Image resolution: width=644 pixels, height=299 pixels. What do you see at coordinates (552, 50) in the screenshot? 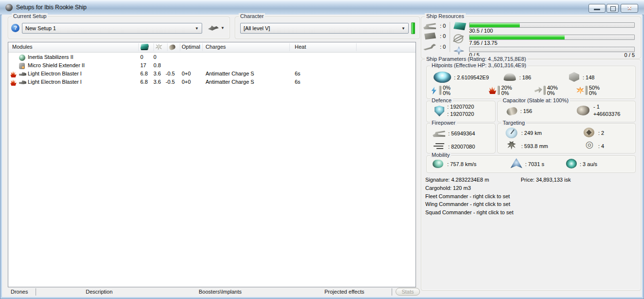
I see `calibration-bar` at bounding box center [552, 50].